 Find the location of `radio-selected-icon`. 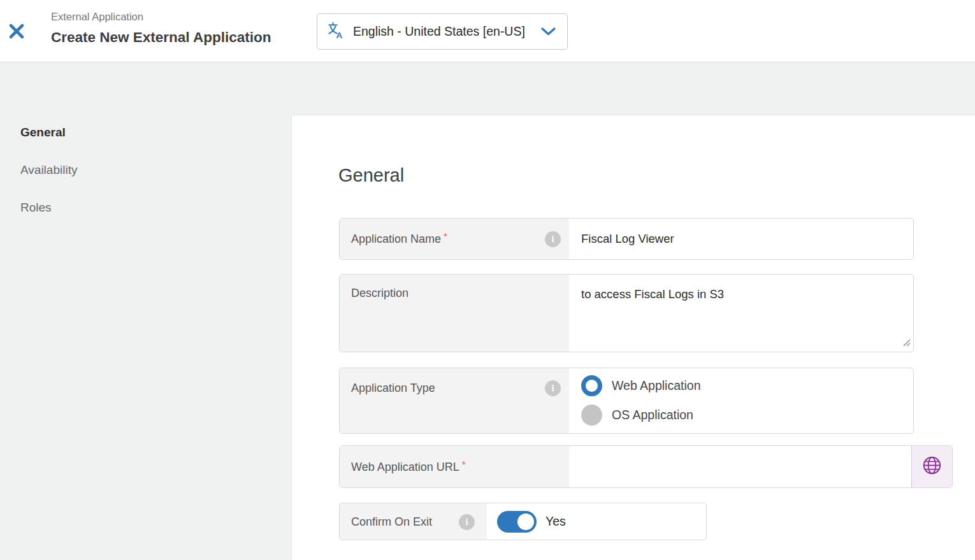

radio-selected-icon is located at coordinates (591, 386).